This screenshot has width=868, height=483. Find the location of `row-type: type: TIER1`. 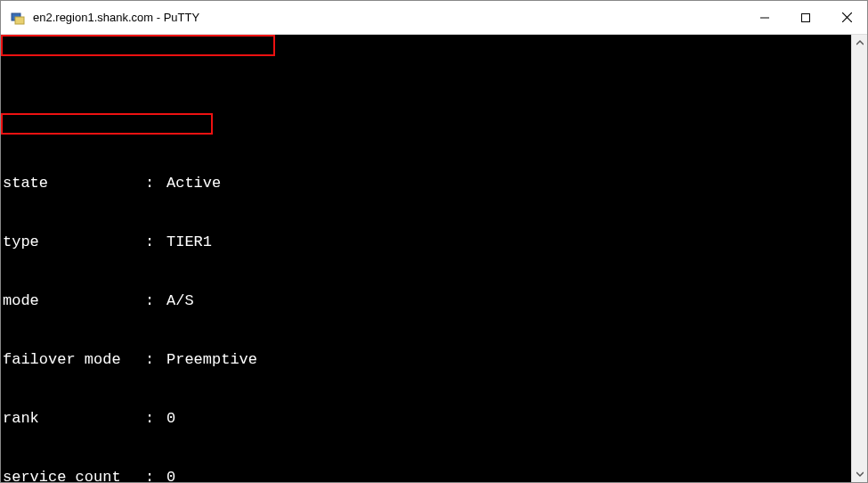

row-type: type: TIER1 is located at coordinates (426, 242).